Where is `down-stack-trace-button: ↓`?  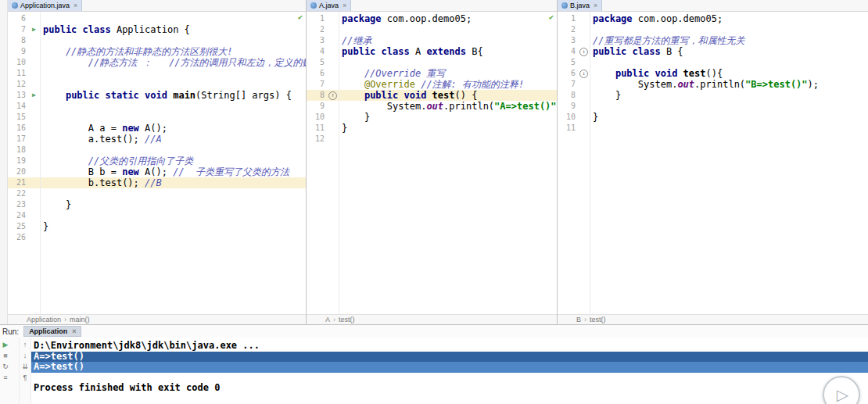
down-stack-trace-button: ↓ is located at coordinates (25, 356).